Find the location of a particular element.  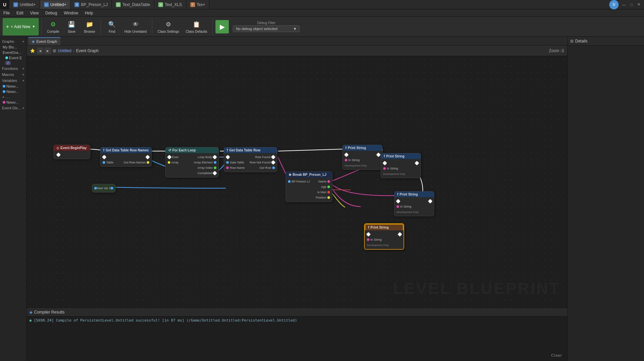

tab-untitled2: U Untitled+ is located at coordinates (55, 5).